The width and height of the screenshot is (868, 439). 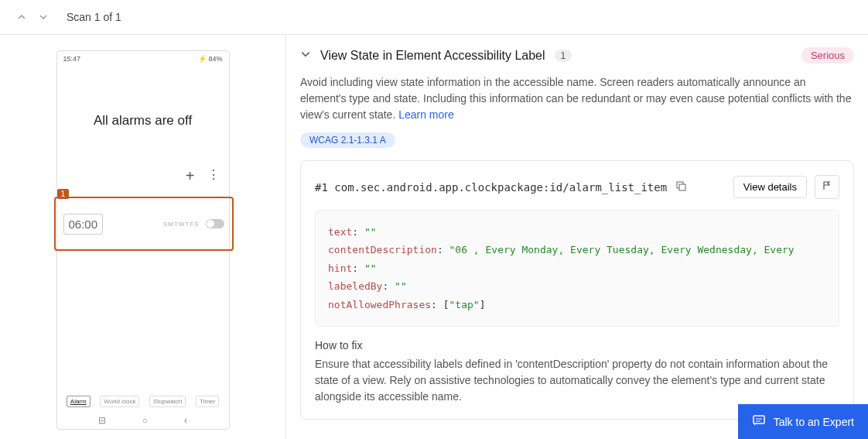 I want to click on issue-count-badge: 1, so click(x=563, y=56).